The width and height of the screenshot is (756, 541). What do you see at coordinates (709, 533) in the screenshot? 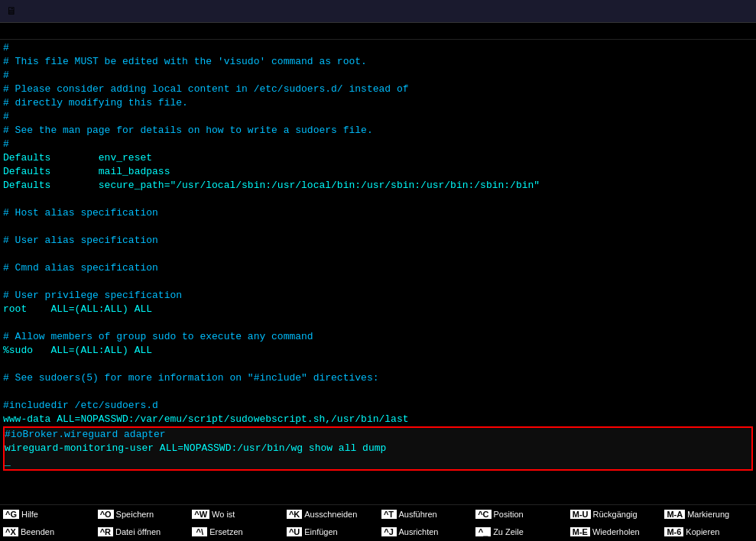
I see `footer-item: M-6Kopieren` at bounding box center [709, 533].